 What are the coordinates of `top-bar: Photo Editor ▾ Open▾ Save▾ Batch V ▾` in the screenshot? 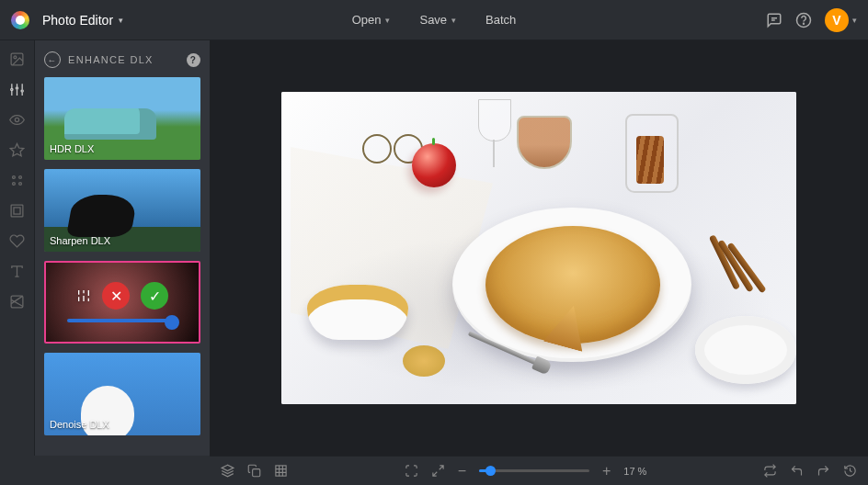 It's located at (434, 20).